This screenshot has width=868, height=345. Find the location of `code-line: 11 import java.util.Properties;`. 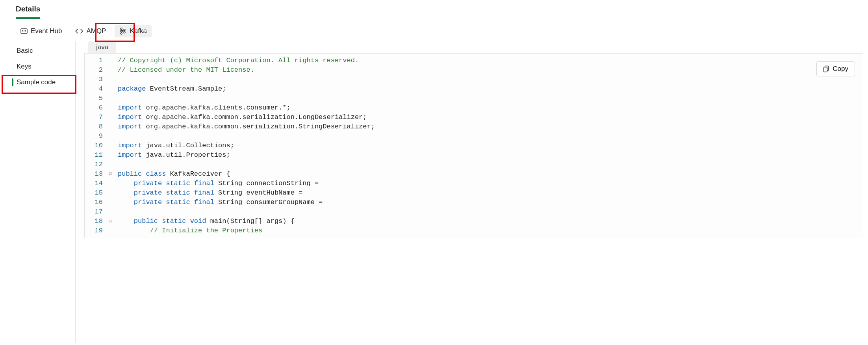

code-line: 11 import java.util.Properties; is located at coordinates (474, 155).